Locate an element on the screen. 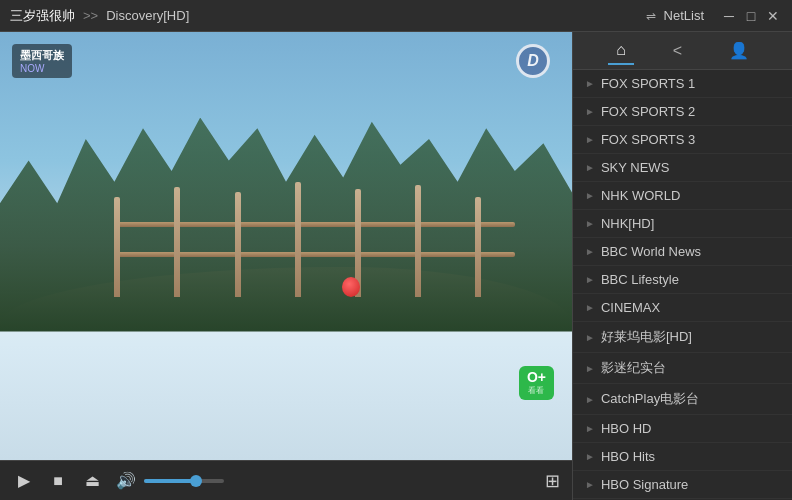  channel-badge: 墨西哥族 NOW is located at coordinates (42, 61).